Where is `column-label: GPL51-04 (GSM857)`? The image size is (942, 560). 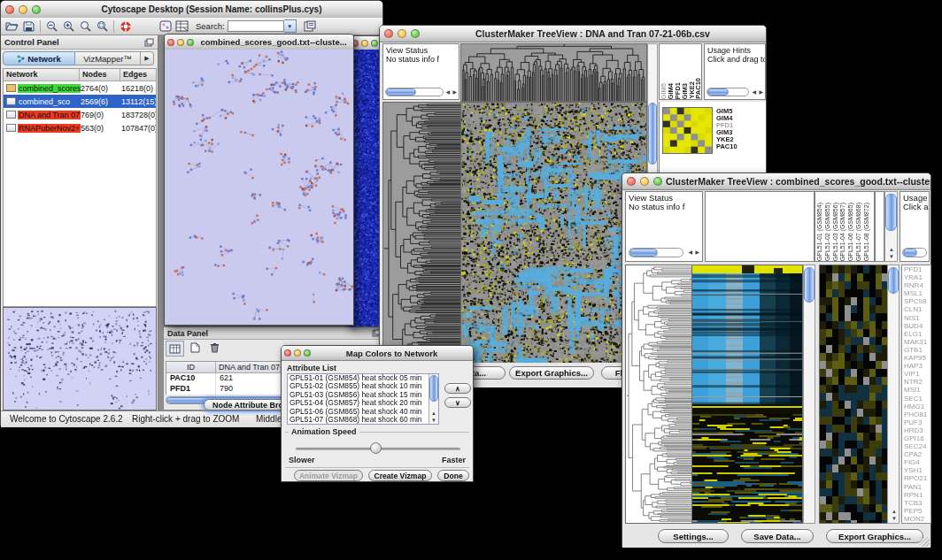
column-label: GPL51-04 (GSM857) is located at coordinates (843, 232).